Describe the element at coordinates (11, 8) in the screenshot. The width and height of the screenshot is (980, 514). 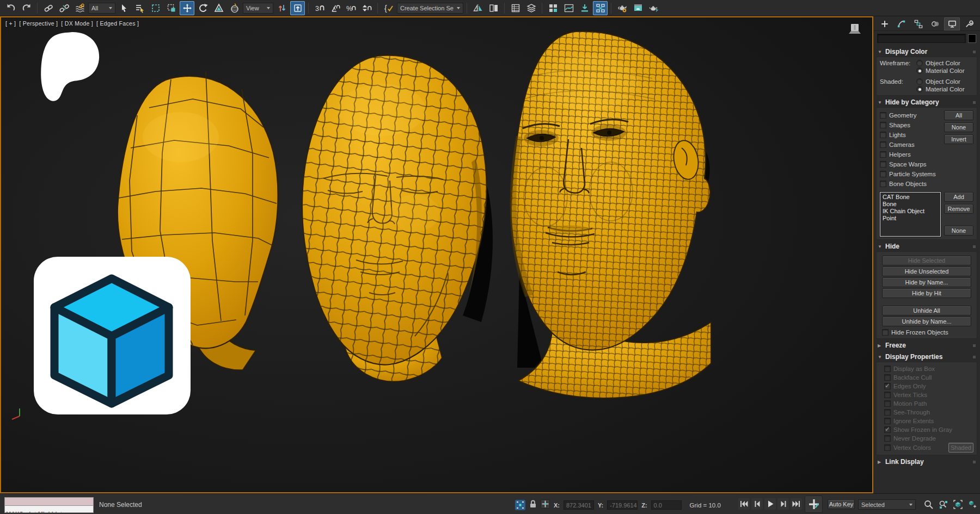
I see `undo-button` at that location.